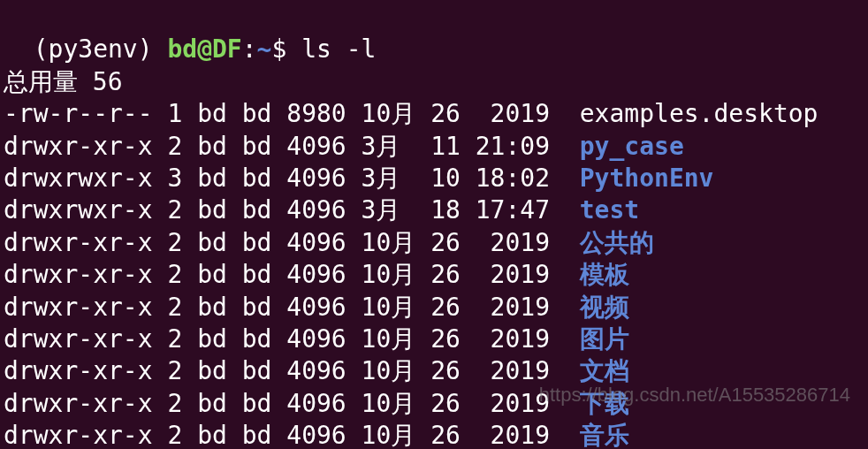 This screenshot has height=449, width=868. Describe the element at coordinates (434, 210) in the screenshot. I see `file-row: drwxrwxr-x 2 bd bd 4096 3月 18 17:47 test` at that location.